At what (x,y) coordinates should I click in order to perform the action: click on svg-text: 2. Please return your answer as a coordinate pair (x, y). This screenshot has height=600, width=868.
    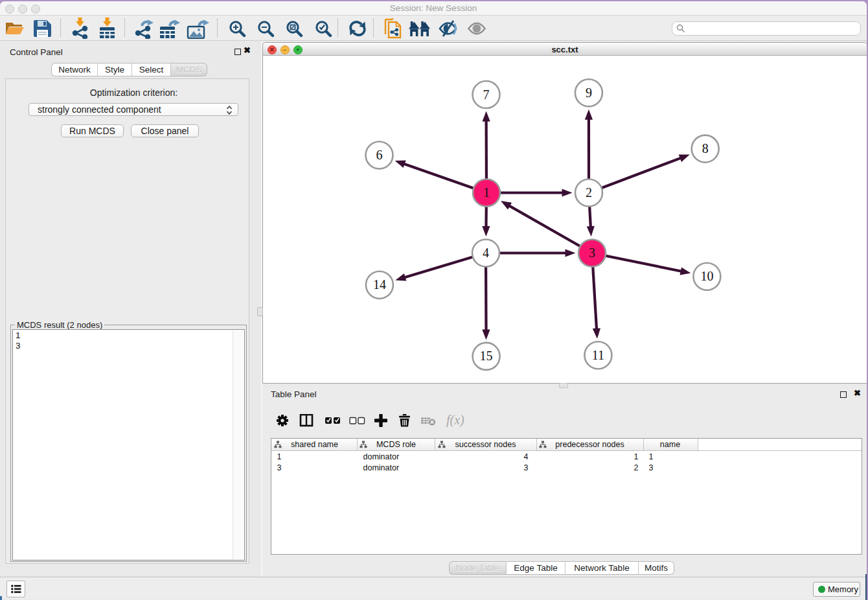
    Looking at the image, I should click on (589, 192).